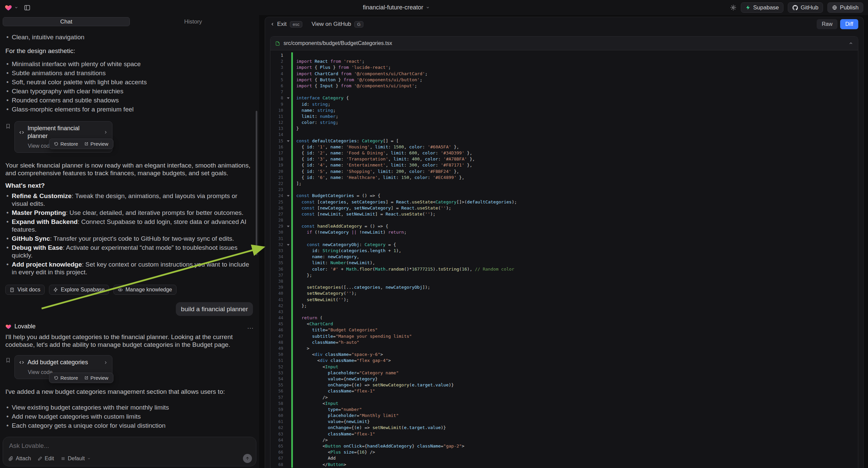 This screenshot has width=868, height=468. Describe the element at coordinates (129, 443) in the screenshot. I see `chat-input: Ask Lovable...` at that location.